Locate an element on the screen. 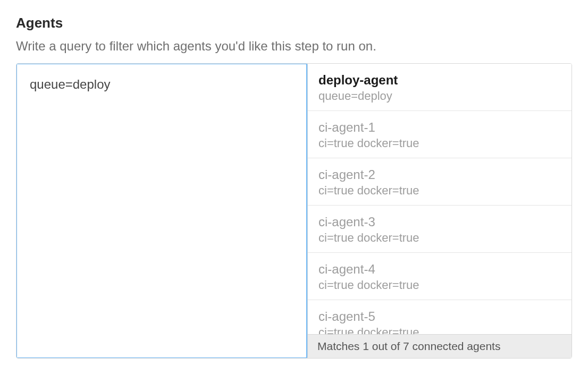 The image size is (588, 375). agent-list-item: ci-agent-2ci=true docker=true is located at coordinates (440, 182).